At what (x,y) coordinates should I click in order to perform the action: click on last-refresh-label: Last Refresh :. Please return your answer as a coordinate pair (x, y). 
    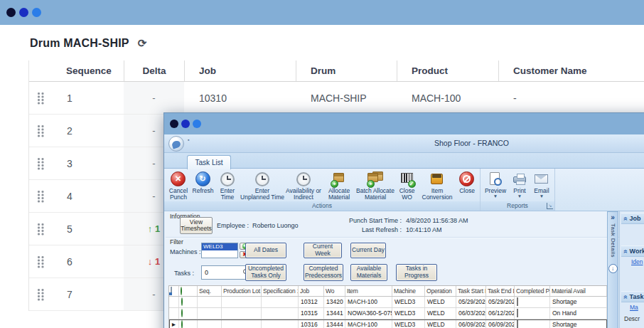
    Looking at the image, I should click on (370, 230).